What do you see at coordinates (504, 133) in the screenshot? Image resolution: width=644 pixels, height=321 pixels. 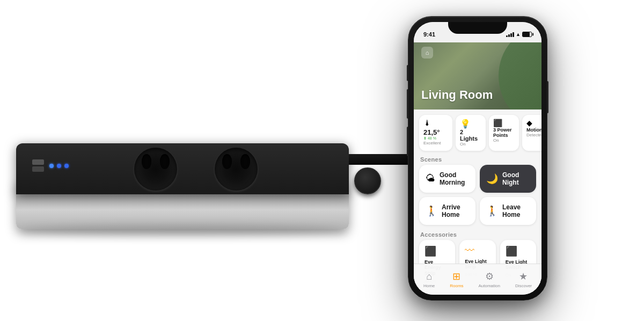 I see `power-stat: ⬛ 3 Power Points On` at bounding box center [504, 133].